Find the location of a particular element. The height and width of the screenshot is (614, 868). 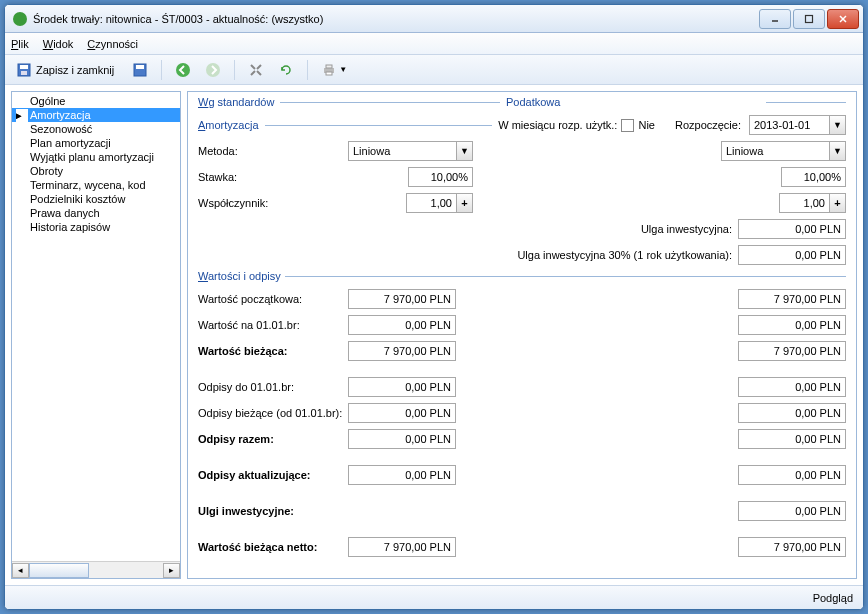

arrow-left-icon is located at coordinates (183, 70).